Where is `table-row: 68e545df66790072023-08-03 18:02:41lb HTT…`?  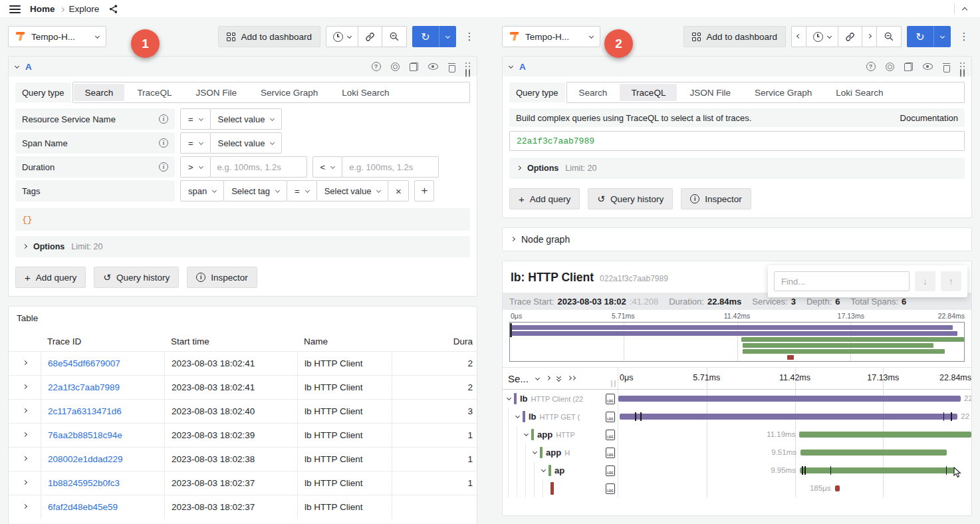 table-row: 68e545df66790072023-08-03 18:02:41lb HTT… is located at coordinates (243, 363).